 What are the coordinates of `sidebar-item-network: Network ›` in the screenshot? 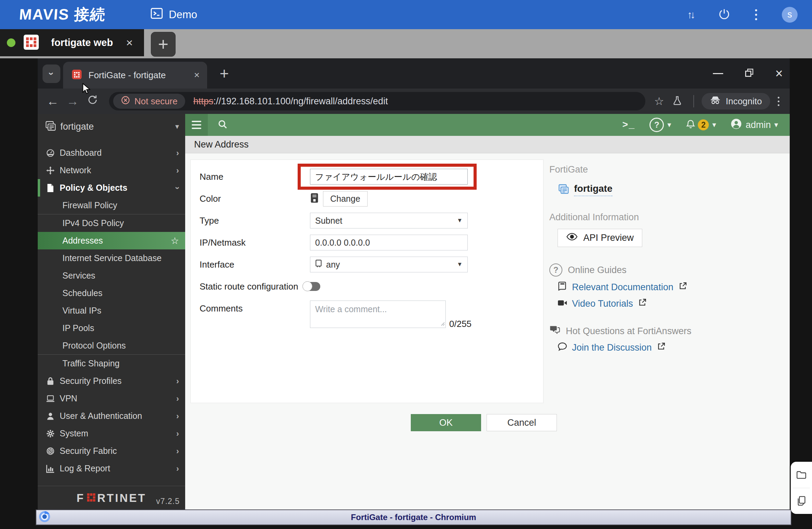 It's located at (111, 170).